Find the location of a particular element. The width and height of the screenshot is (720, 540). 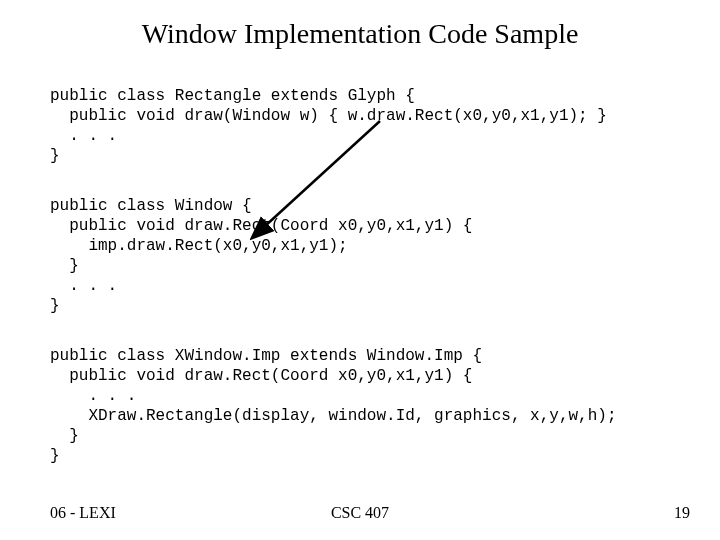

footer-center: CSC 407 is located at coordinates (360, 513).